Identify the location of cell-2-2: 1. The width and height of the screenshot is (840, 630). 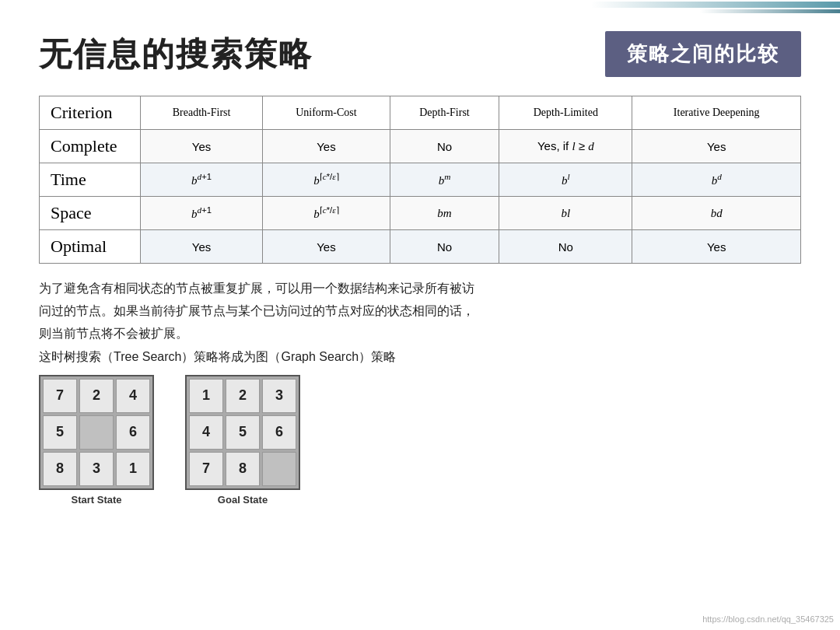
(133, 469).